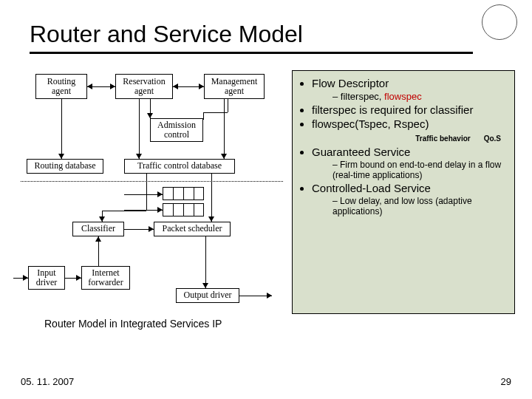 The height and width of the screenshot is (399, 532). What do you see at coordinates (65, 166) in the screenshot?
I see `label: Routing database` at bounding box center [65, 166].